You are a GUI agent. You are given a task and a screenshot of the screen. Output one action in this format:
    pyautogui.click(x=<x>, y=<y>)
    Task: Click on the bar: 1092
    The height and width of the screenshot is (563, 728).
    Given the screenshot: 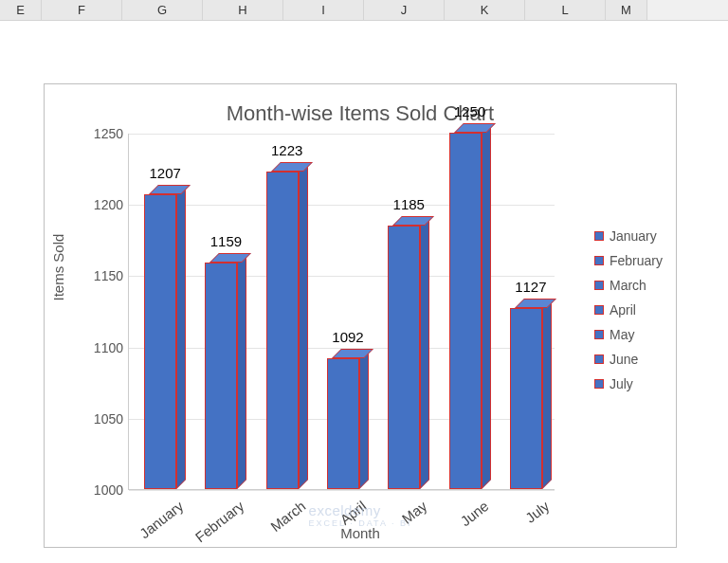 What is the action you would take?
    pyautogui.click(x=348, y=424)
    